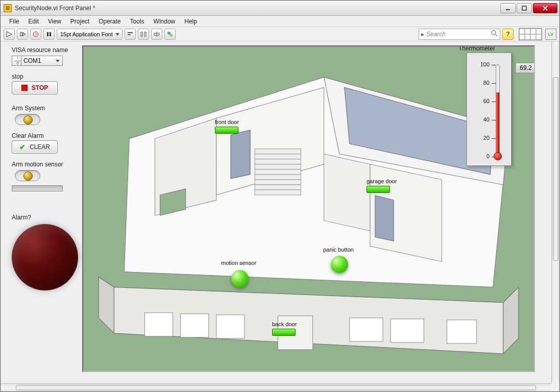  I want to click on stop-icon, so click(25, 88).